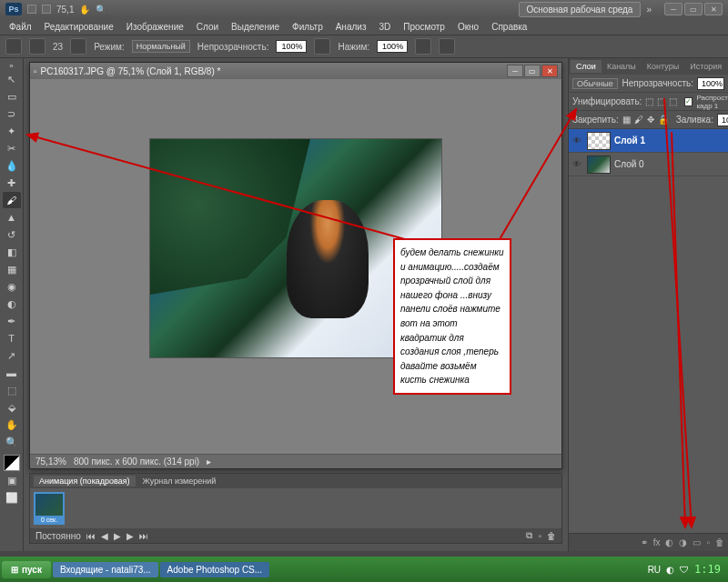 This screenshot has width=728, height=582. I want to click on zoom-icon: 🔍, so click(101, 9).